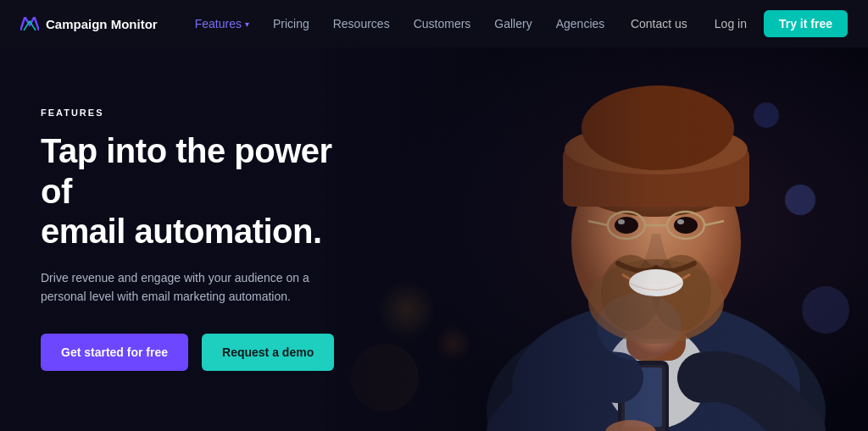 The width and height of the screenshot is (868, 431). What do you see at coordinates (222, 24) in the screenshot?
I see `nav-features: Features ▾` at bounding box center [222, 24].